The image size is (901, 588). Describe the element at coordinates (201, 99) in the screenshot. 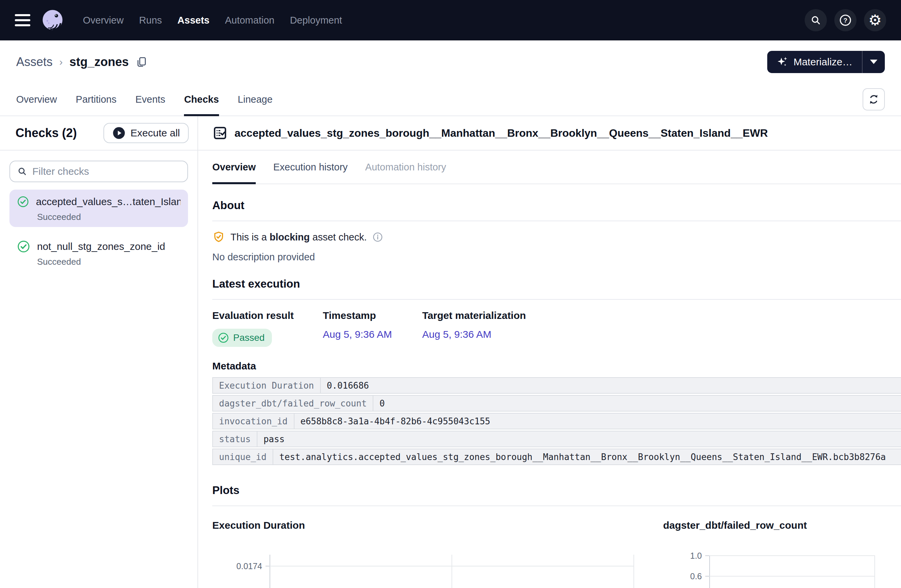

I see `tab-checks: Checks` at that location.